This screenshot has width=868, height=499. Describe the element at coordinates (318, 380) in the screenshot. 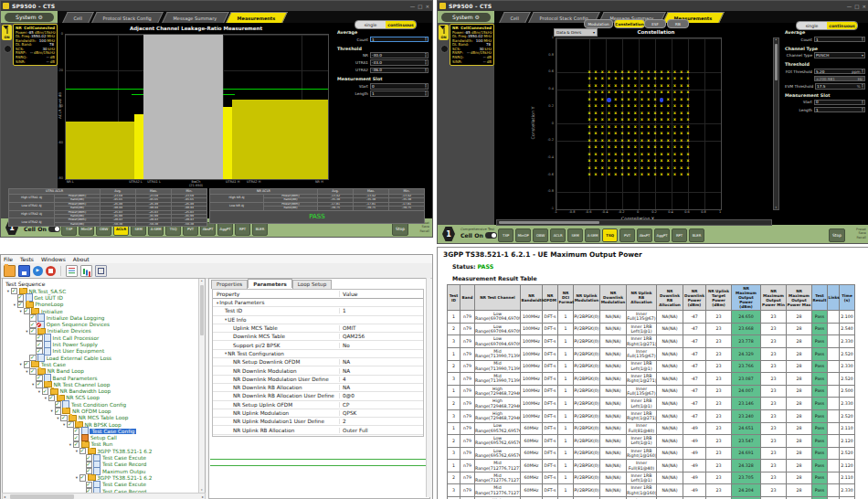

I see `parameter-row: NR Downlink Modulation User Define4` at that location.